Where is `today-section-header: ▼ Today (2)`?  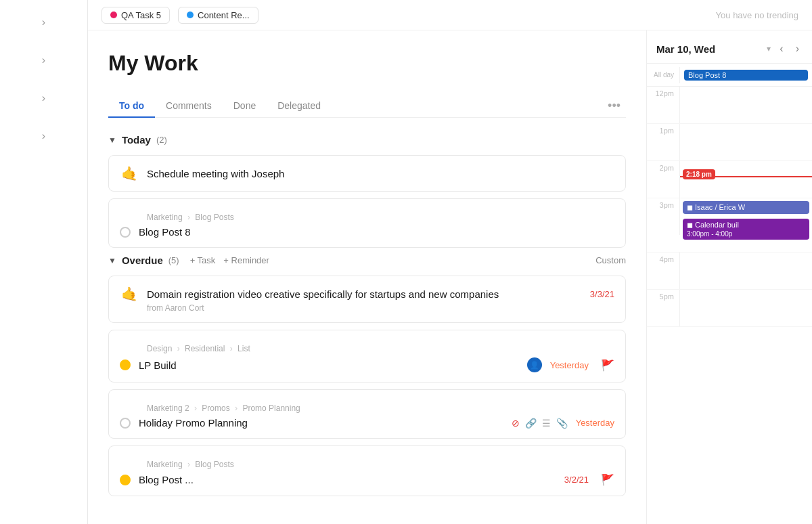 today-section-header: ▼ Today (2) is located at coordinates (367, 139).